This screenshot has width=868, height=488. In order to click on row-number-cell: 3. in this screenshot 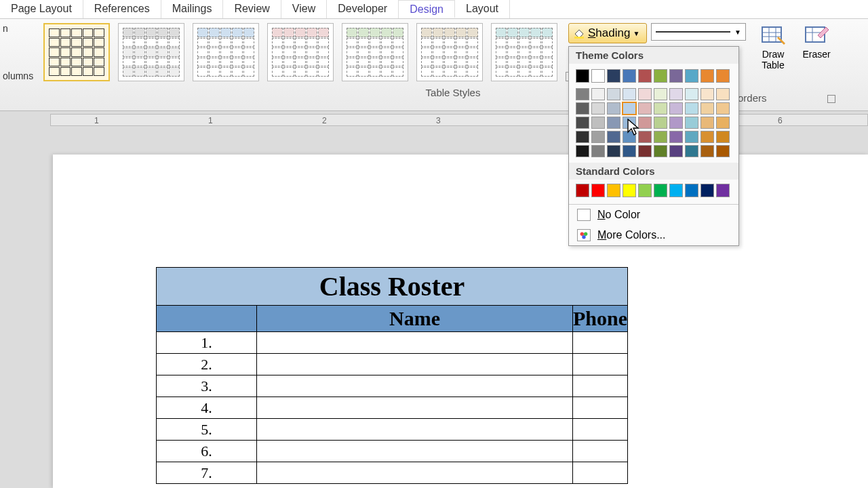, I will do `click(207, 386)`.